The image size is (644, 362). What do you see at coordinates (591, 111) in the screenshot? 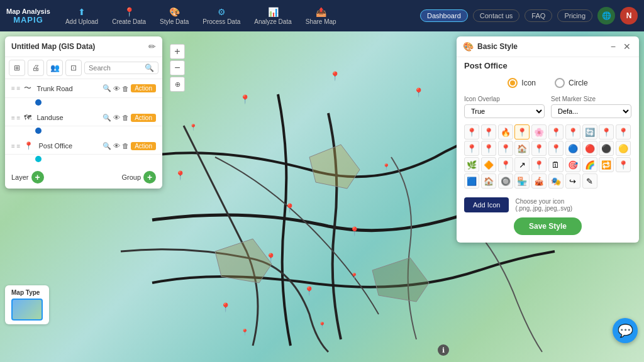
I see `marker-size-select: Defa... Small Medium Large` at bounding box center [591, 111].